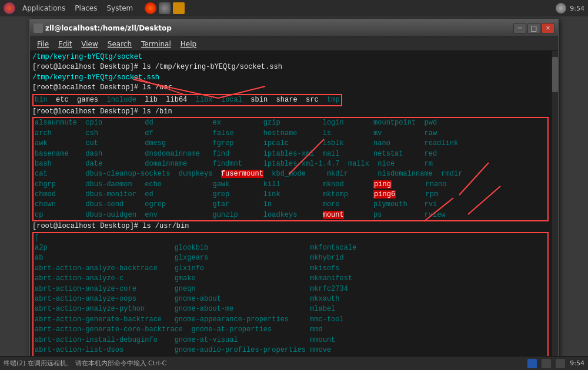 Image resolution: width=588 pixels, height=370 pixels. What do you see at coordinates (158, 67) in the screenshot?
I see `line-cmd-ssh: [root@localhost Desktop]# ls /tmp/keyrin…` at bounding box center [158, 67].